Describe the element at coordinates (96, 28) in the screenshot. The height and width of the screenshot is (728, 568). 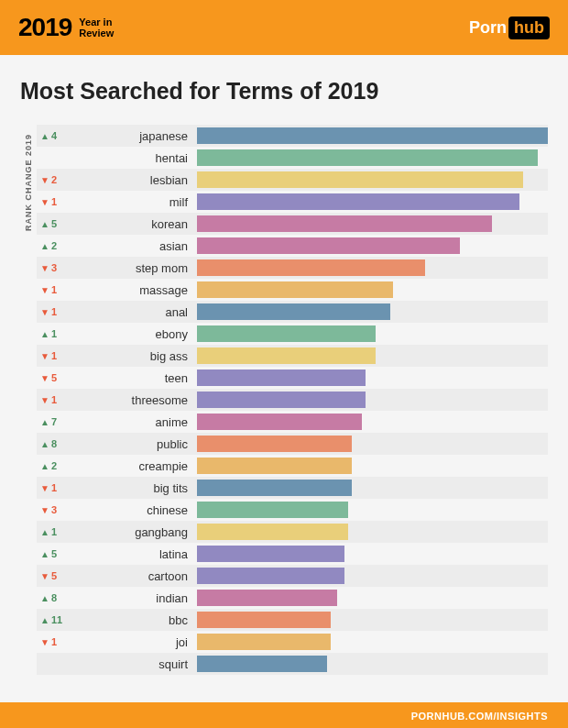
I see `header-year-sub: Year in Review` at that location.